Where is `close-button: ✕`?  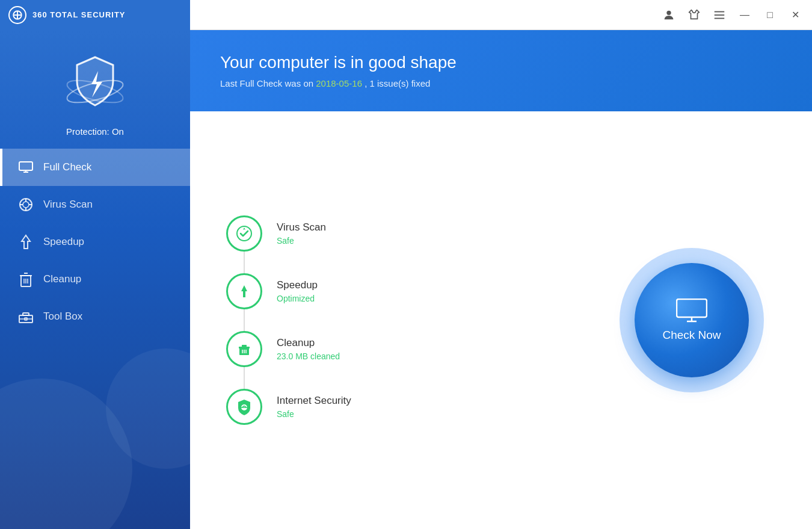 close-button: ✕ is located at coordinates (795, 15).